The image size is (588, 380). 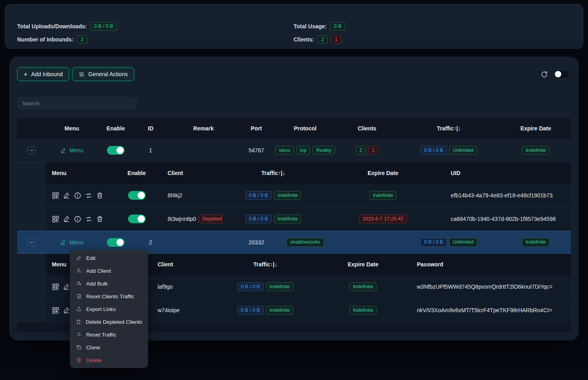 What do you see at coordinates (109, 309) in the screenshot?
I see `inbound-context-menu: Edit Add Client Add Bulk Reset Clients T…` at bounding box center [109, 309].